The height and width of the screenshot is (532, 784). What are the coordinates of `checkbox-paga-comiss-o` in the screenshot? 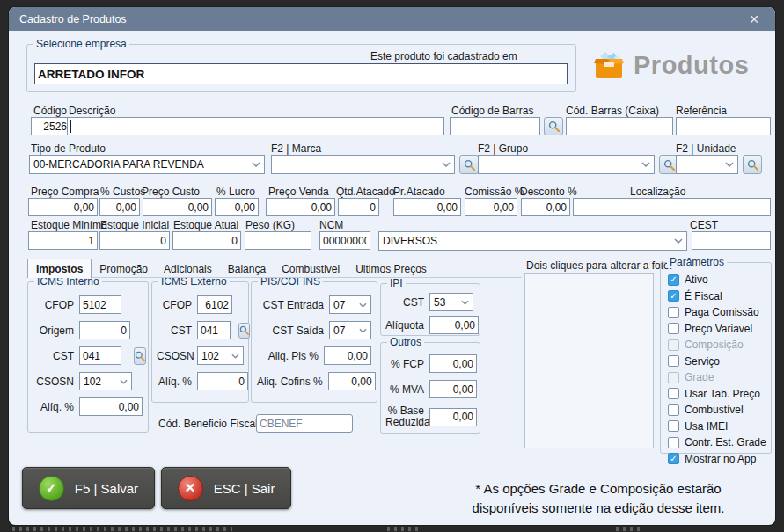 It's located at (674, 313).